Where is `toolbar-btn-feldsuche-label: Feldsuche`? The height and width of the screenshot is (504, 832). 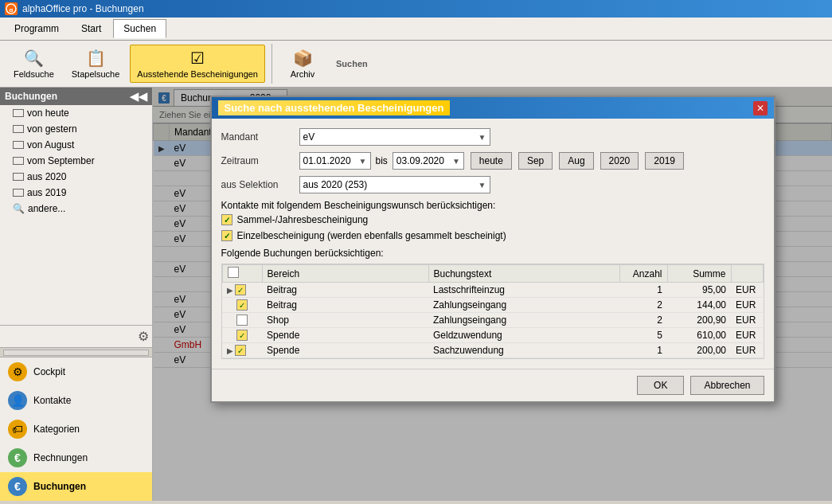 toolbar-btn-feldsuche-label: Feldsuche is located at coordinates (33, 74).